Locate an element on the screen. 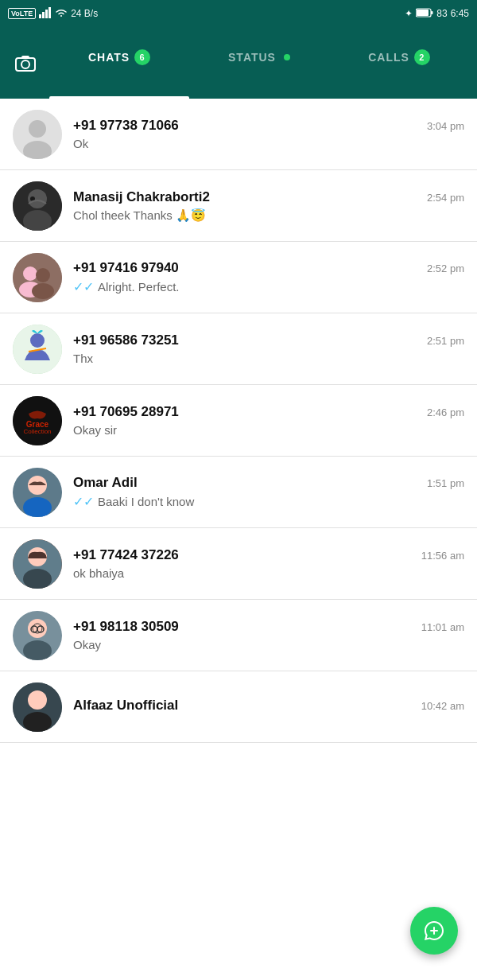 Image resolution: width=477 pixels, height=980 pixels. status-dot-indicator is located at coordinates (287, 57).